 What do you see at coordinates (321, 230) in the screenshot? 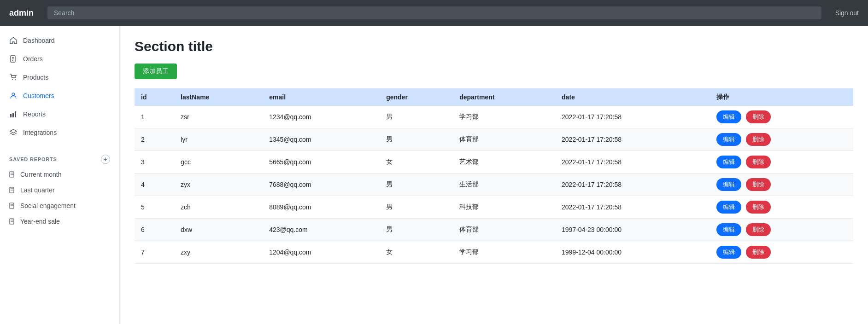
I see `cell-email: 423@qq.com` at bounding box center [321, 230].